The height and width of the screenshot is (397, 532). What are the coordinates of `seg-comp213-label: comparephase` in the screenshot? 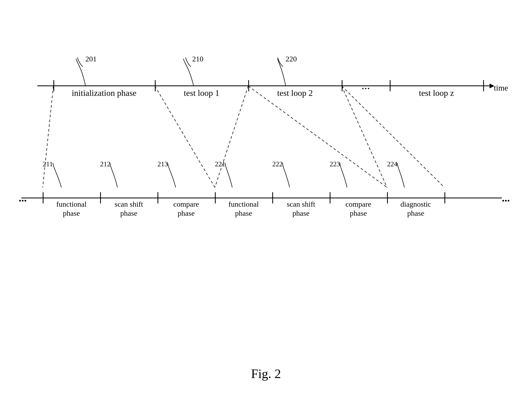 It's located at (186, 209).